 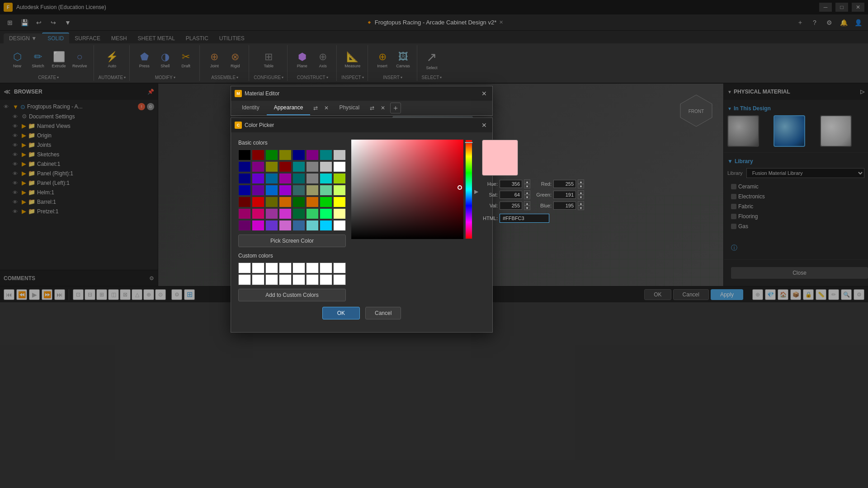 What do you see at coordinates (372, 108) in the screenshot?
I see `physical-tab-sync: ⇄` at bounding box center [372, 108].